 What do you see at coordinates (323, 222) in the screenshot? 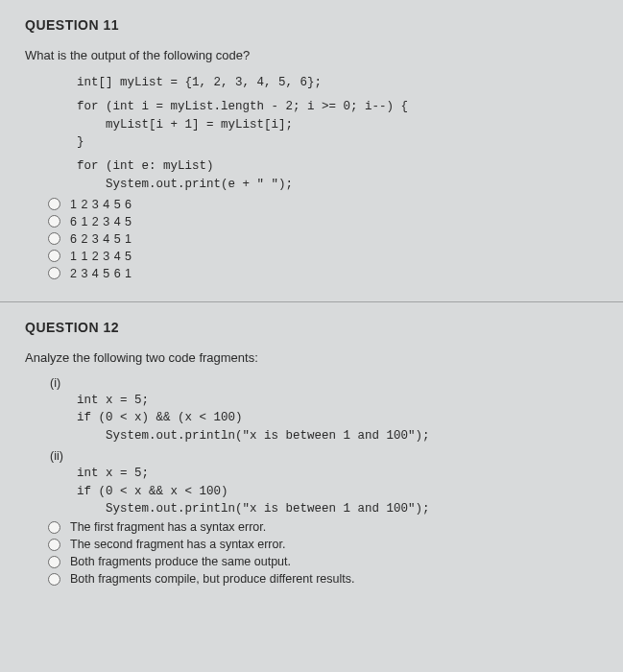
I see `q11-option-1: 6 1 2 3 4 5` at bounding box center [323, 222].